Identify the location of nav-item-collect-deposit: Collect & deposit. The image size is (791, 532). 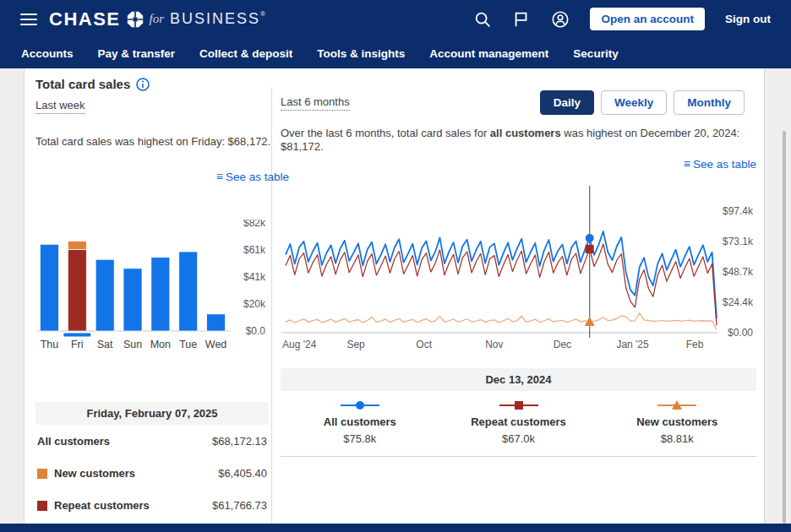
(246, 54).